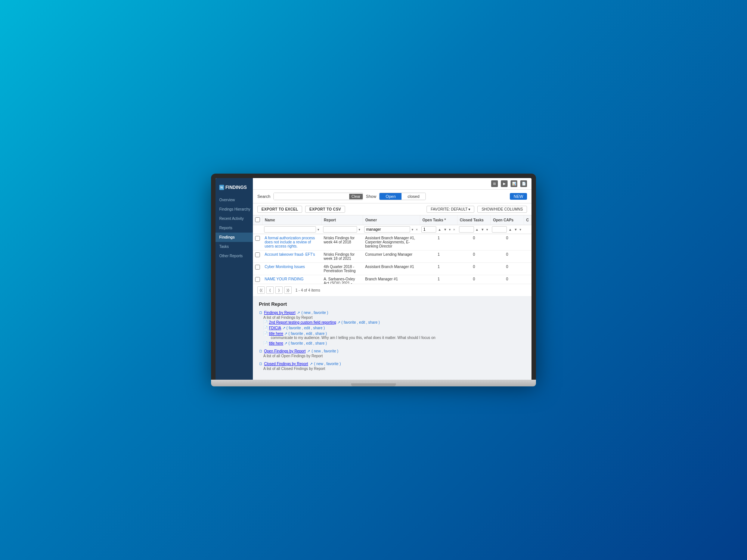  I want to click on open-caps-filter-down: ▼, so click(515, 230).